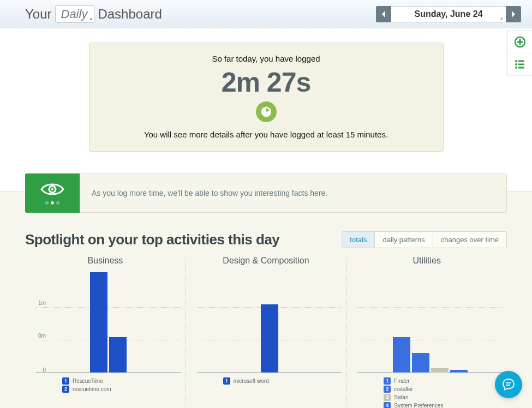  I want to click on legend-item: 3Safari, so click(443, 397).